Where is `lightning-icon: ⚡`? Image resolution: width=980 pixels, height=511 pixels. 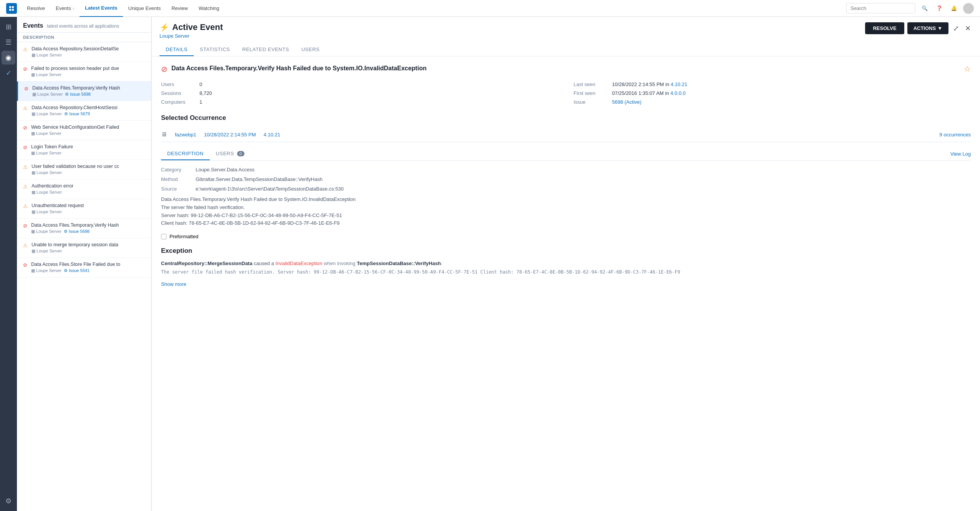
lightning-icon: ⚡ is located at coordinates (164, 27).